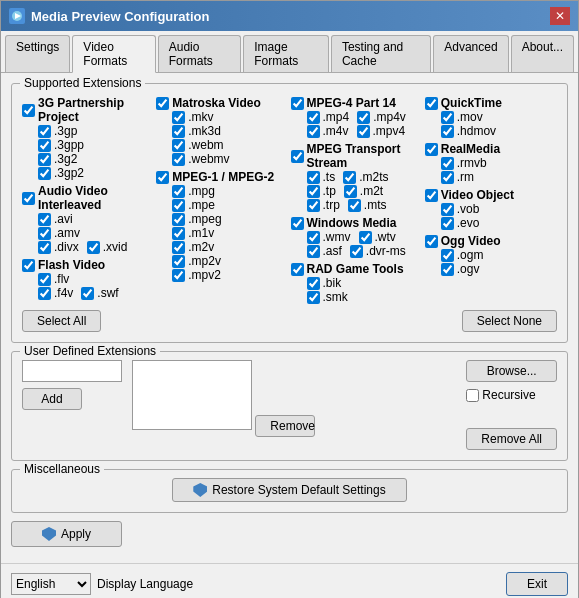 The height and width of the screenshot is (598, 579). What do you see at coordinates (289, 490) in the screenshot?
I see `restore-button: Restore System Default Settings` at bounding box center [289, 490].